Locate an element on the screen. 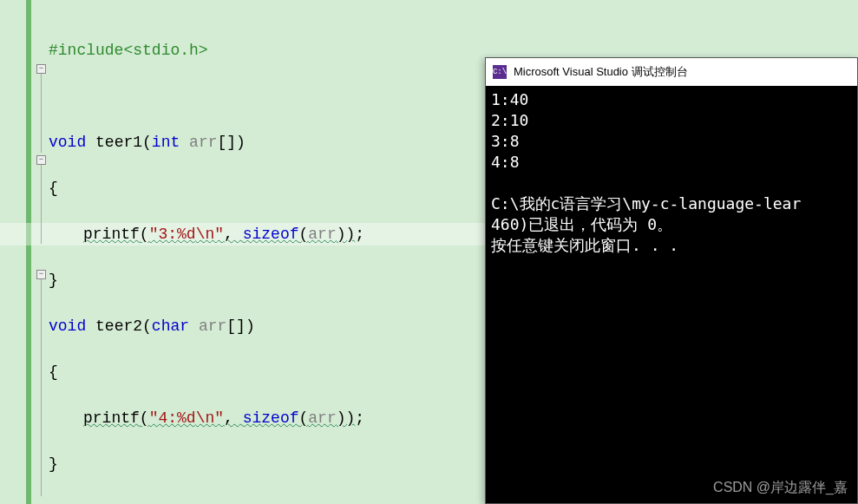 The width and height of the screenshot is (858, 504). output-line: 按任意键关闭此窗口. . . is located at coordinates (585, 245).